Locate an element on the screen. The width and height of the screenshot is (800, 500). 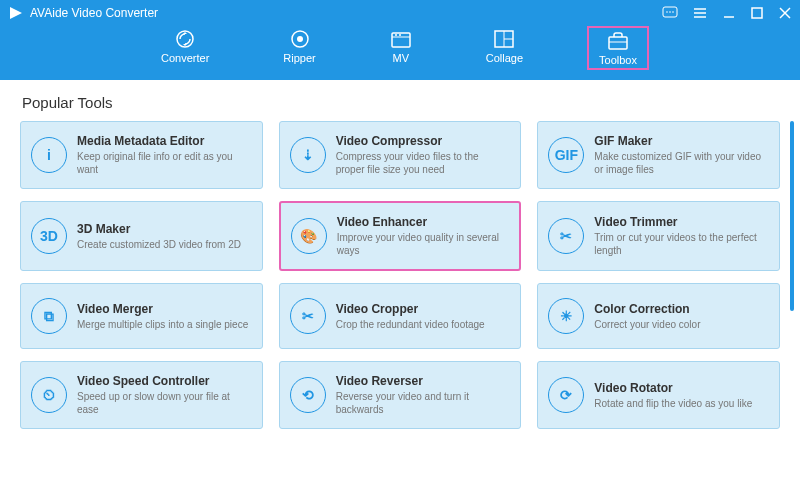
ripper-icon is located at coordinates (300, 39).